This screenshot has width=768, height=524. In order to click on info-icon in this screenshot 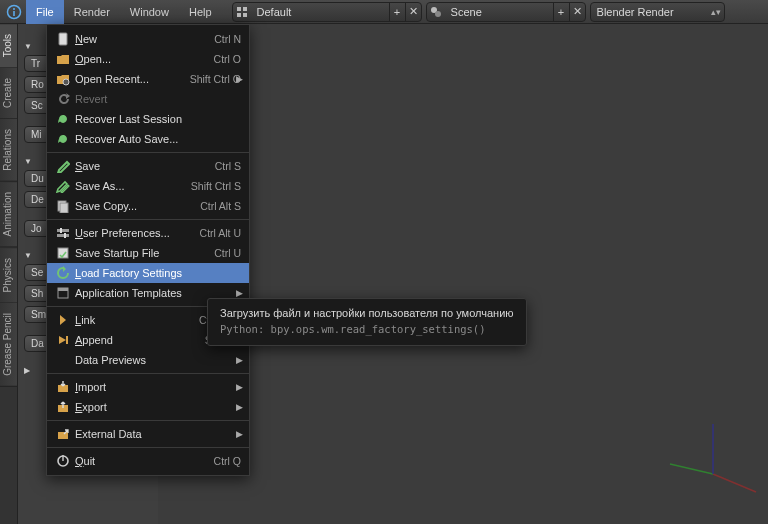, I will do `click(14, 12)`.